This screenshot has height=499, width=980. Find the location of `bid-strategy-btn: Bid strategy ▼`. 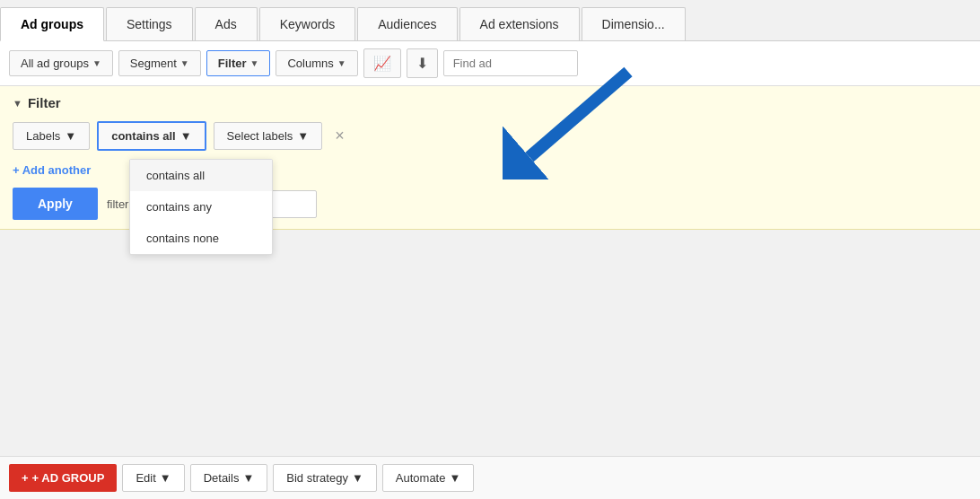

bid-strategy-btn: Bid strategy ▼ is located at coordinates (325, 477).